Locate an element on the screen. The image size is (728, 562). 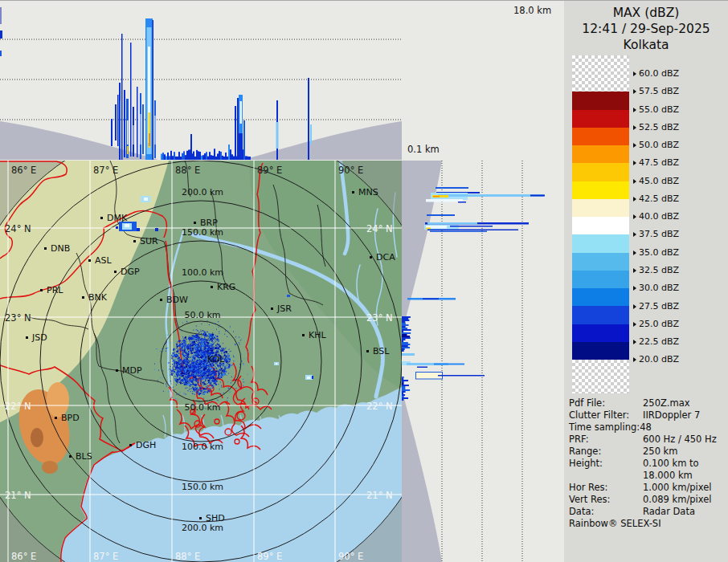
metadata-row: Time sampling:48 is located at coordinates (648, 427).